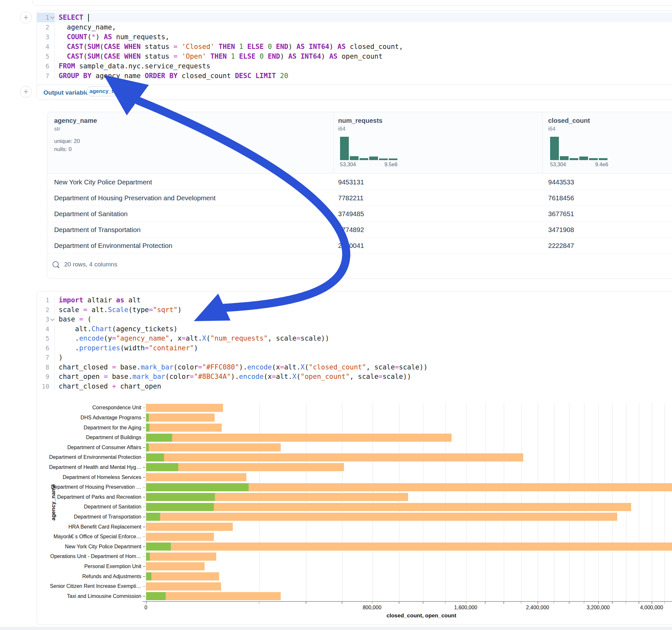 The image size is (672, 630). What do you see at coordinates (71, 586) in the screenshot?
I see `y-axis-label: Senior Citizen Rent Increase Exempti…` at bounding box center [71, 586].